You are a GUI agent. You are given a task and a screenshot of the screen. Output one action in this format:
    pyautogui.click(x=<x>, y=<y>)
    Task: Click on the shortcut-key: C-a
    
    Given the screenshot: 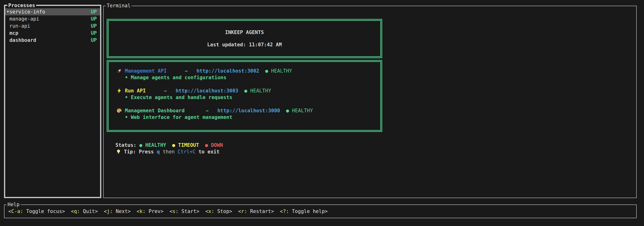 What is the action you would take?
    pyautogui.click(x=16, y=211)
    